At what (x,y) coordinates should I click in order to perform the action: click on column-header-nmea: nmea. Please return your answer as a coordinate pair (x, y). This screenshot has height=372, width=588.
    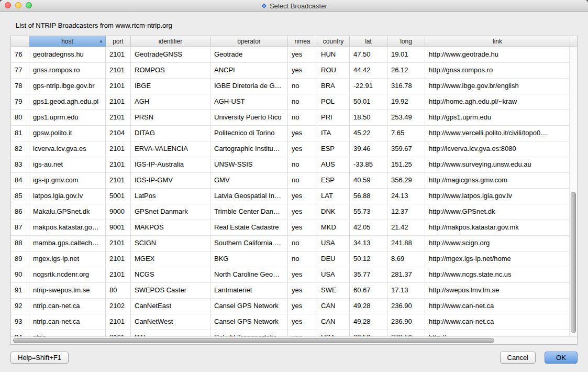
    Looking at the image, I should click on (303, 41).